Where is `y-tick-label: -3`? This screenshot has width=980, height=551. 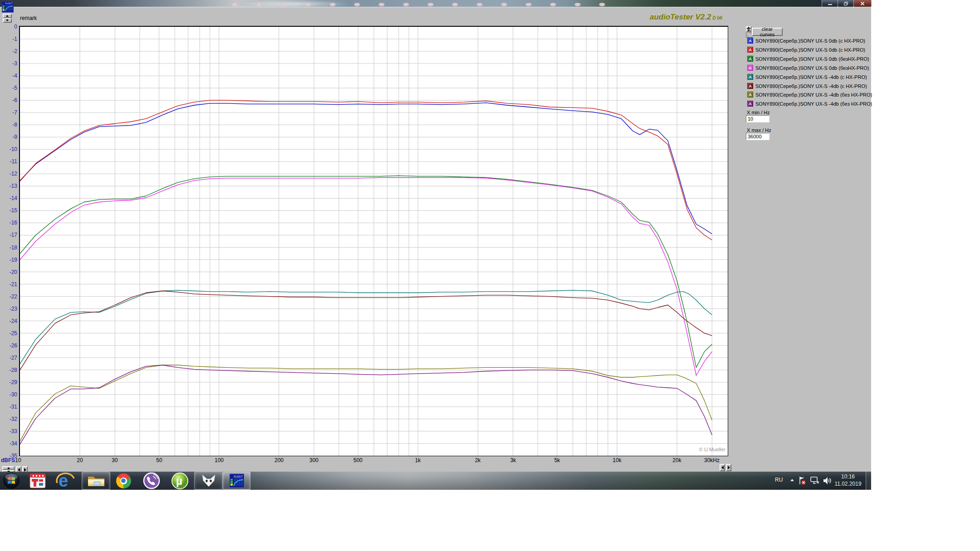 y-tick-label: -3 is located at coordinates (9, 63).